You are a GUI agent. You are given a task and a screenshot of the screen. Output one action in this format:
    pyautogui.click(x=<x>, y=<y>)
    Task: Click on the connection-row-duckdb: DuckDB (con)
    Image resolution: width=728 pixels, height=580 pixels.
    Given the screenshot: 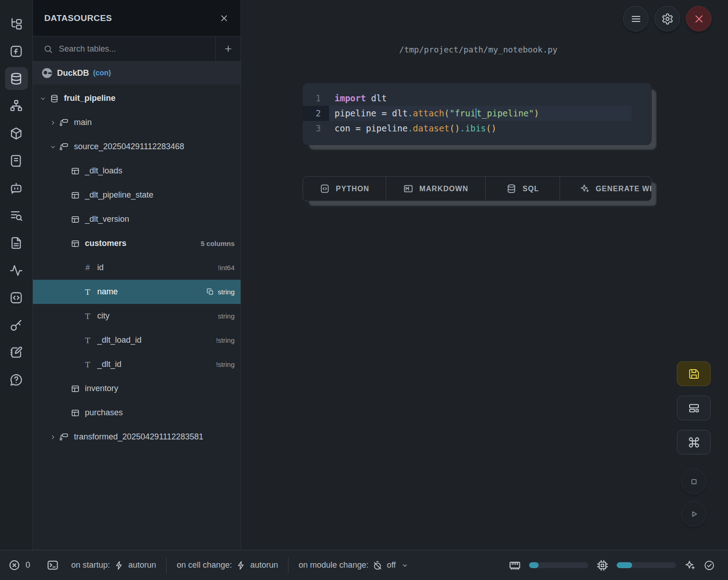 What is the action you would take?
    pyautogui.click(x=137, y=73)
    